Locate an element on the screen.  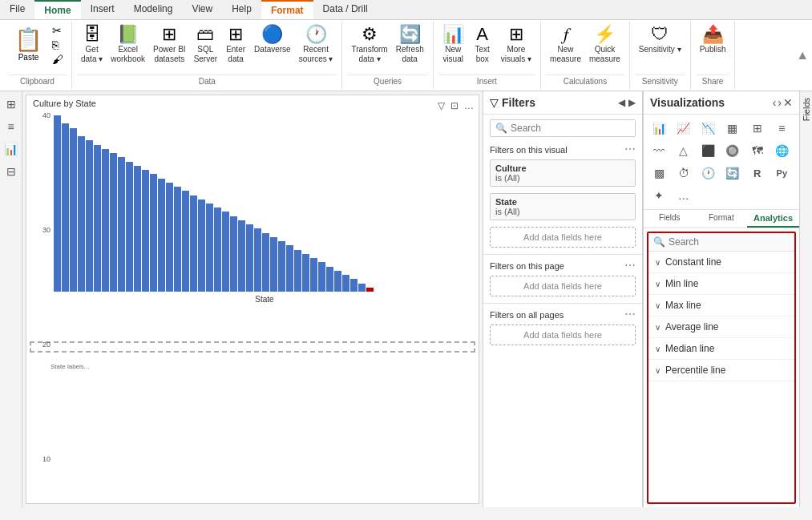
enter-data-button: ⊞ Enterdata is located at coordinates (236, 45).